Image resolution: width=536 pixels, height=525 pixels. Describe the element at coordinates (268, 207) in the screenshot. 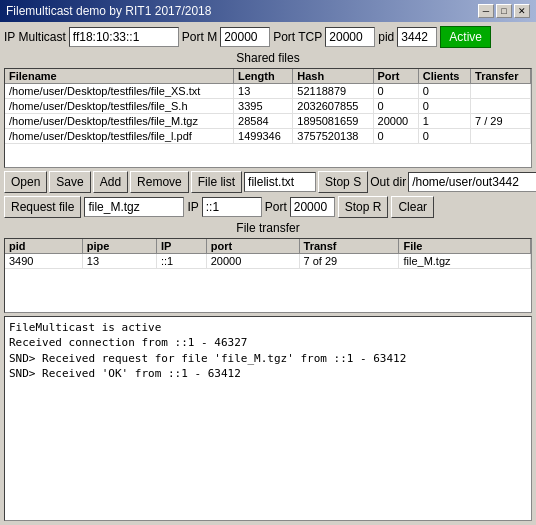

I see `request-row: Request file IP Port Stop R Clear` at that location.